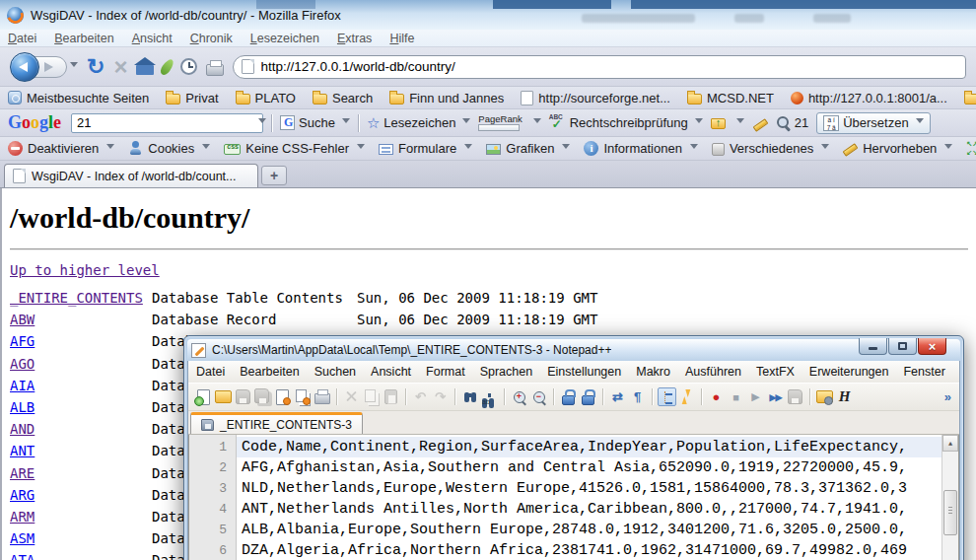 This screenshot has width=976, height=560. What do you see at coordinates (81, 538) in the screenshot?
I see `entry-link: ASM` at bounding box center [81, 538].